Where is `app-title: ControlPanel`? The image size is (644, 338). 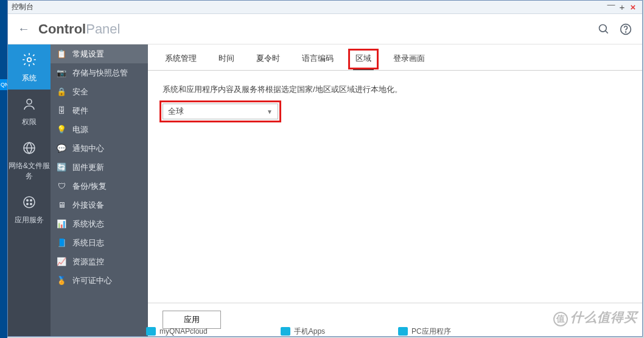
app-title: ControlPanel is located at coordinates (79, 29).